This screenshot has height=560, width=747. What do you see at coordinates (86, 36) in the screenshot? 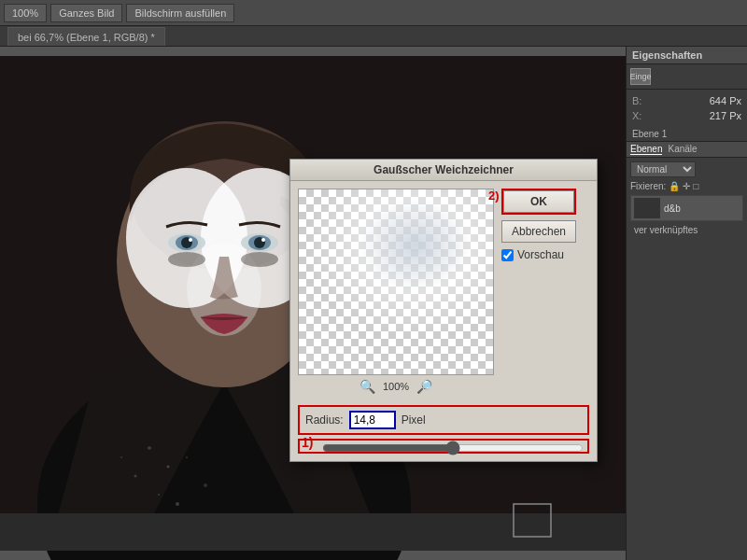
I see `document-tab: bei 66,7% (Ebene 1, RGB/8) *` at bounding box center [86, 36].